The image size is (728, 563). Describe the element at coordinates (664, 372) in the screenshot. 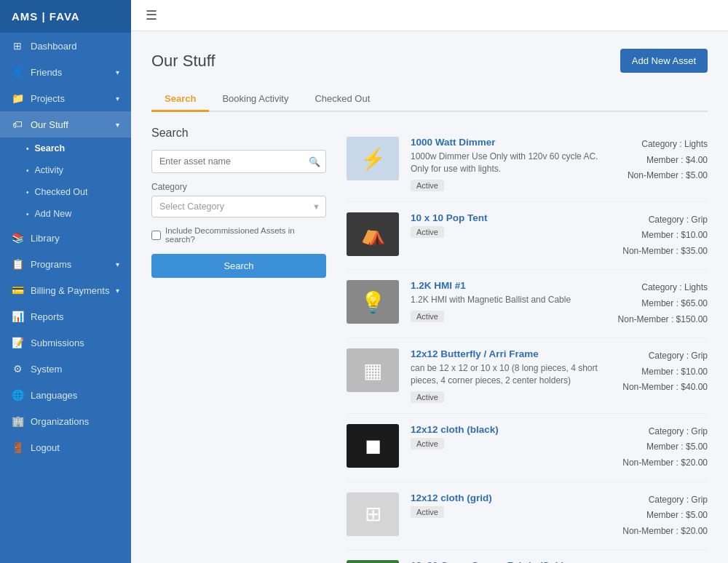

I see `result-pricing-3: Category : Grip Member : $10.00 Non-Memb…` at that location.